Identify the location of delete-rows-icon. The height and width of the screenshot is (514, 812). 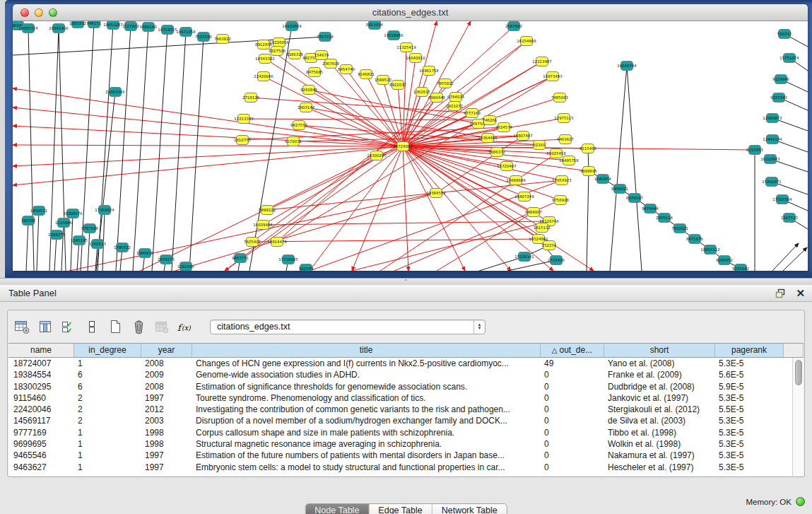
(139, 327).